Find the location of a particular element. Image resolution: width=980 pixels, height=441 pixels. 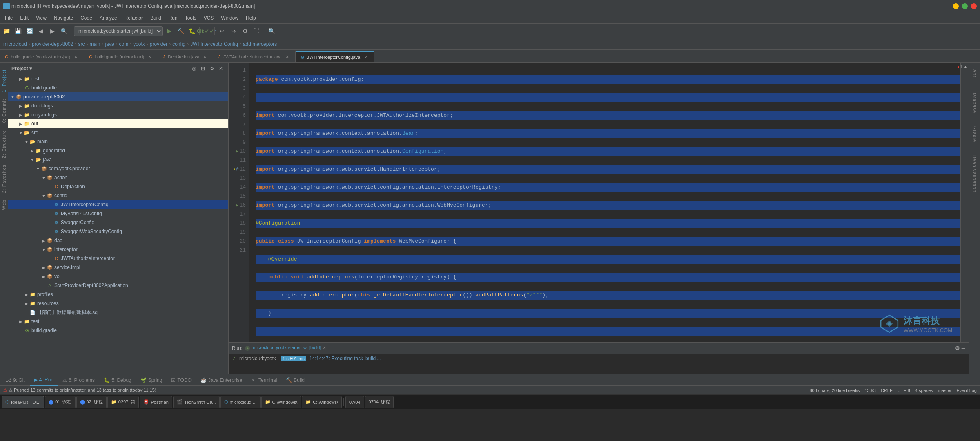

minimize-button is located at coordinates (956, 6).